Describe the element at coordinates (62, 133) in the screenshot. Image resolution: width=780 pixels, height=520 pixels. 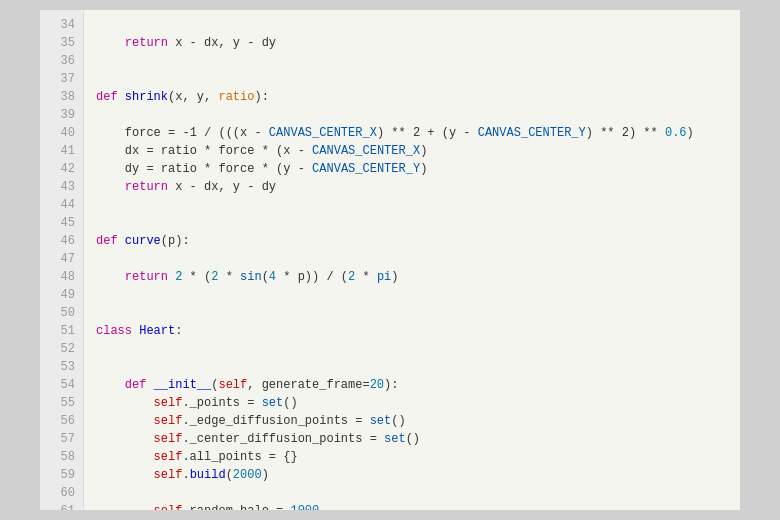
I see `line-number: 40` at that location.